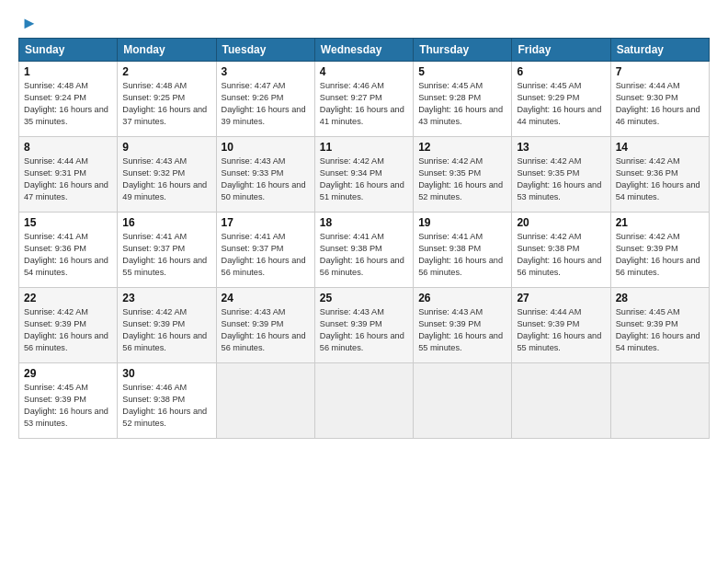 Image resolution: width=728 pixels, height=563 pixels. I want to click on day-number: 8, so click(68, 147).